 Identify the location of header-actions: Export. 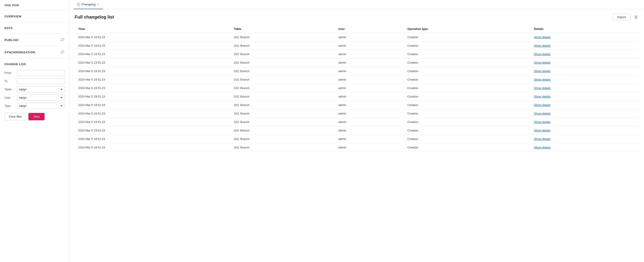
(626, 17).